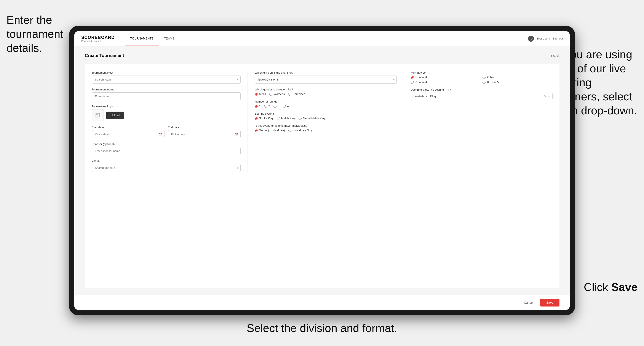 The height and width of the screenshot is (346, 644). What do you see at coordinates (326, 89) in the screenshot?
I see `gender-label: Which gender is the event for?` at bounding box center [326, 89].